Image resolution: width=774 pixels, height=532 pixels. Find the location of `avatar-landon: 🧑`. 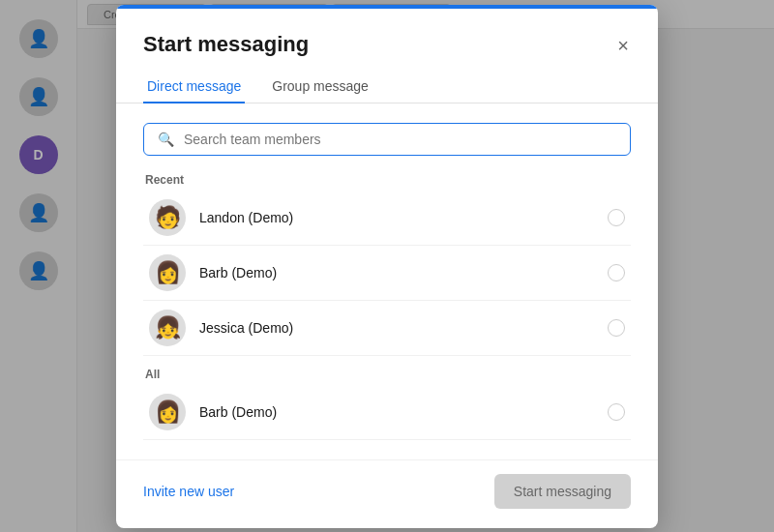

avatar-landon: 🧑 is located at coordinates (167, 218).